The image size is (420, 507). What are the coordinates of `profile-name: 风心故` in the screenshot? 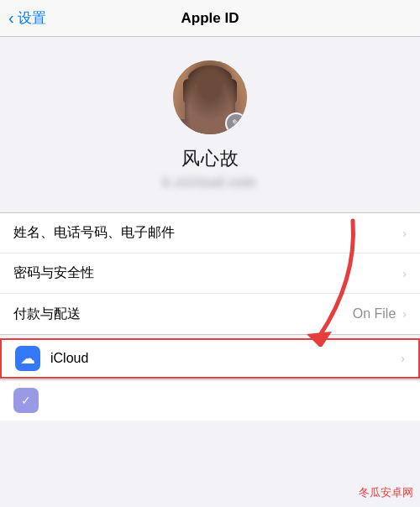 It's located at (210, 159).